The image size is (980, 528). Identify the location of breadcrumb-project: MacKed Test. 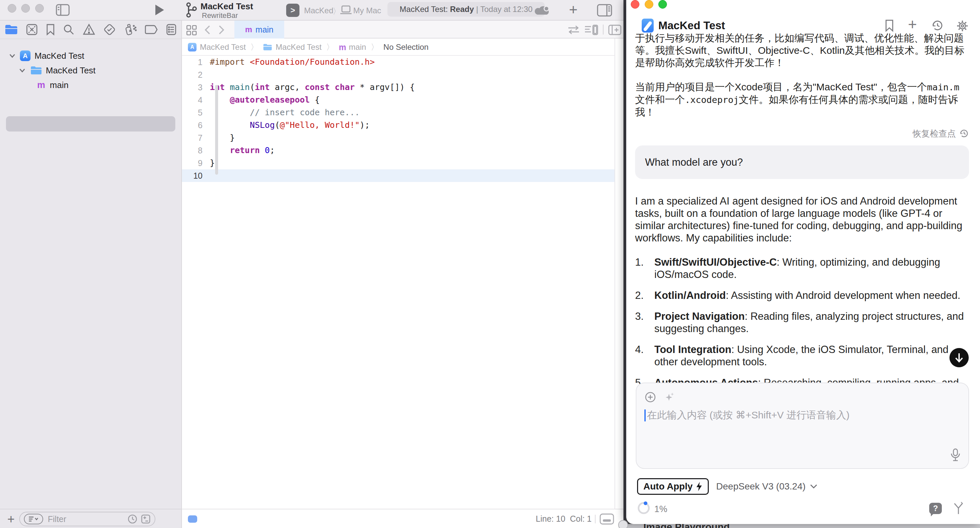
(223, 47).